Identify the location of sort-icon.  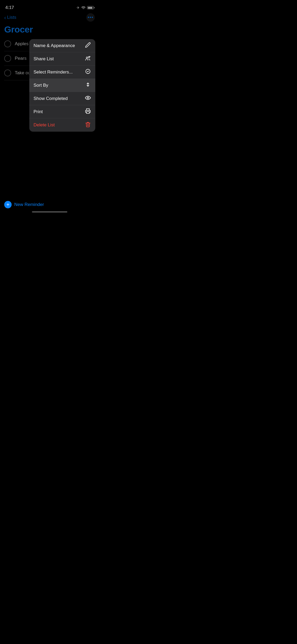
(88, 85).